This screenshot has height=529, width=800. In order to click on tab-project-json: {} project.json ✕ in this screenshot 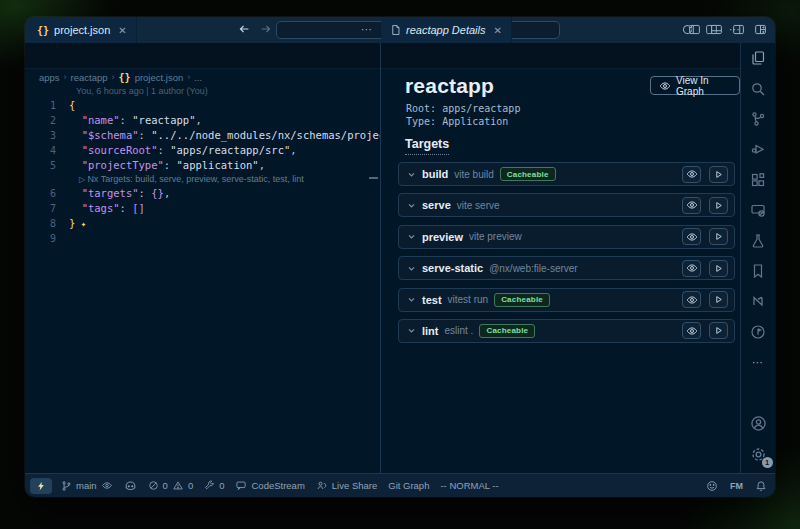, I will do `click(82, 30)`.